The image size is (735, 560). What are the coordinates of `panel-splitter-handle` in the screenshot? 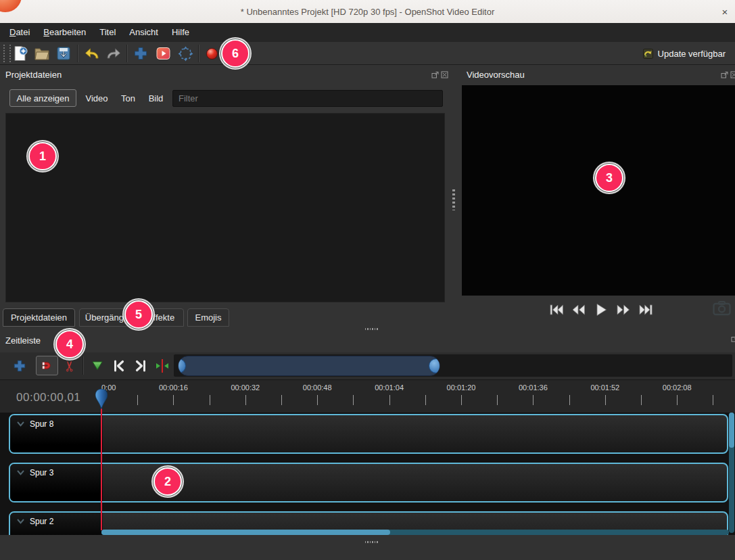 It's located at (454, 200).